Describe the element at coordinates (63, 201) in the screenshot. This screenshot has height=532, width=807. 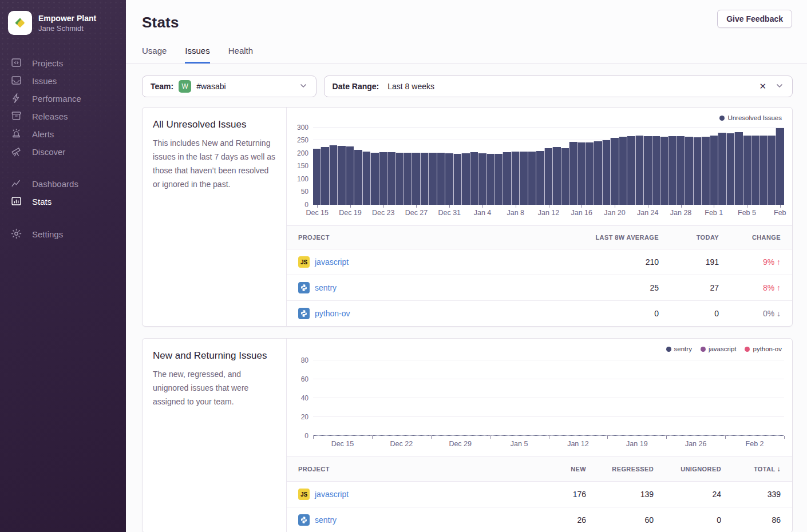
I see `sidebar-item-stats: Stats` at that location.